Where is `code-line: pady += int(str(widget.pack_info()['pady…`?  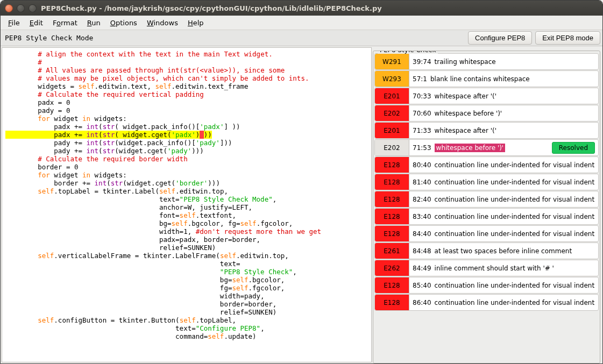
code-line: pady += int(str(widget.pack_info()['pady… is located at coordinates (188, 143).